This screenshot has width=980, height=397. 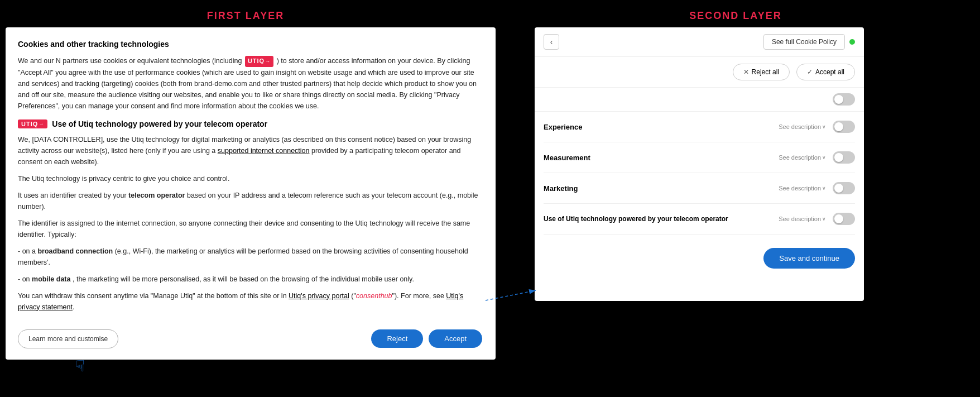 I want to click on first-layer-footer: Learn more and customise Reject Accept, so click(x=250, y=336).